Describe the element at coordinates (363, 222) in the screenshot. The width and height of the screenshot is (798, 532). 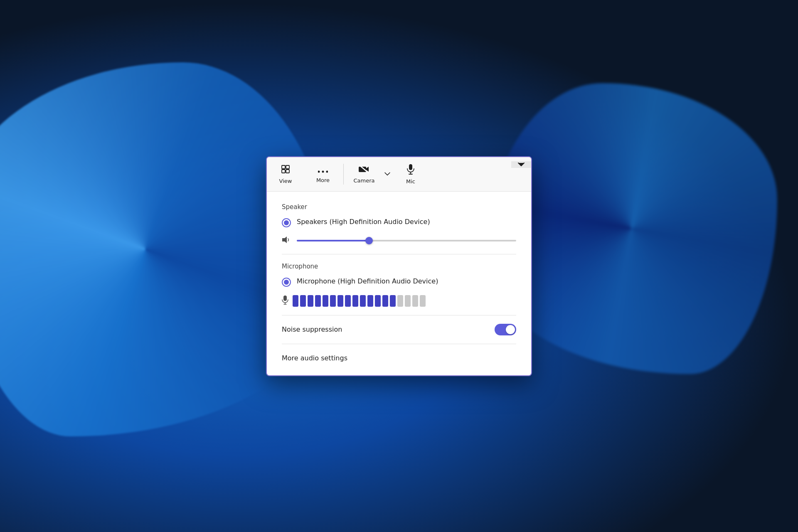
I see `speaker-device-name: Speakers (High Definition Audio Device)` at that location.